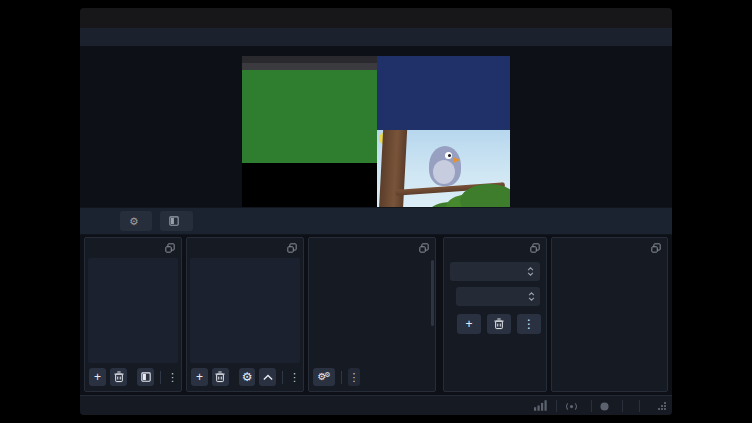 The height and width of the screenshot is (423, 752). What do you see at coordinates (574, 406) in the screenshot?
I see `stream-timer` at bounding box center [574, 406].